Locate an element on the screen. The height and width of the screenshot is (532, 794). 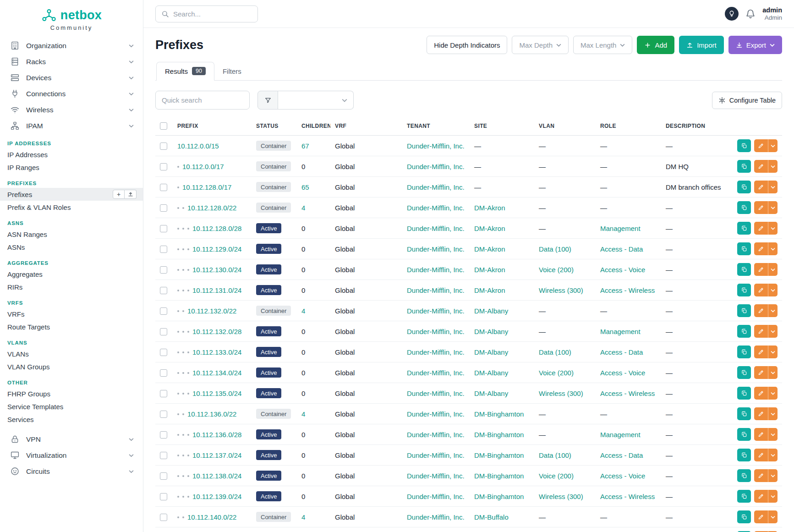
prefix-link: 10.112.139.0/24 is located at coordinates (217, 497).